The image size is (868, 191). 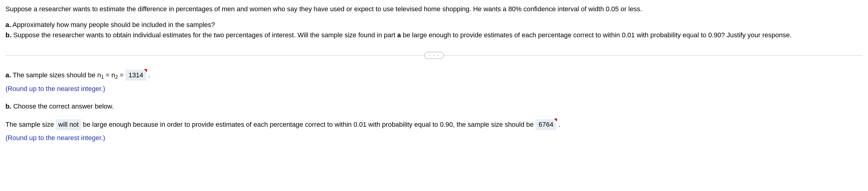 What do you see at coordinates (596, 35) in the screenshot?
I see `part-b-text2: be large enough to provide estimates of …` at bounding box center [596, 35].